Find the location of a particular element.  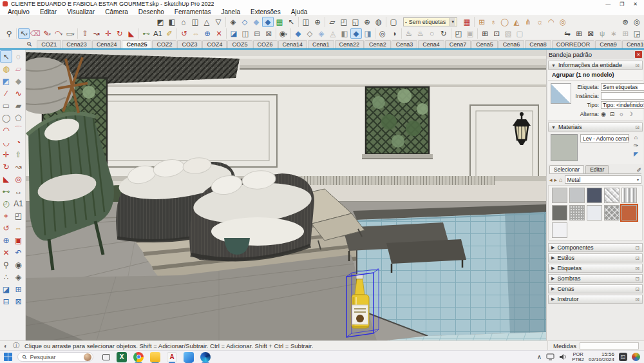

minimize-button: — is located at coordinates (608, 4).